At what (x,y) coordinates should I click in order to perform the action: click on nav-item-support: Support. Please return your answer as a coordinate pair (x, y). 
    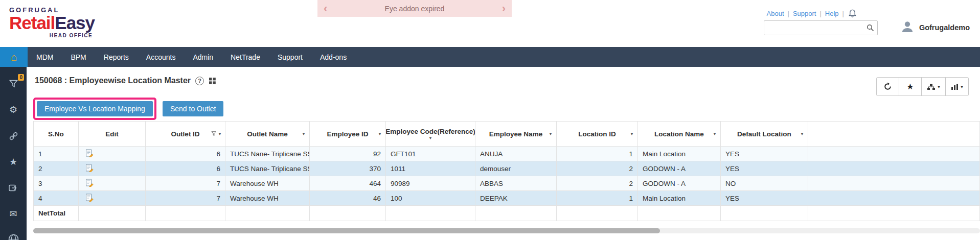
    Looking at the image, I should click on (290, 57).